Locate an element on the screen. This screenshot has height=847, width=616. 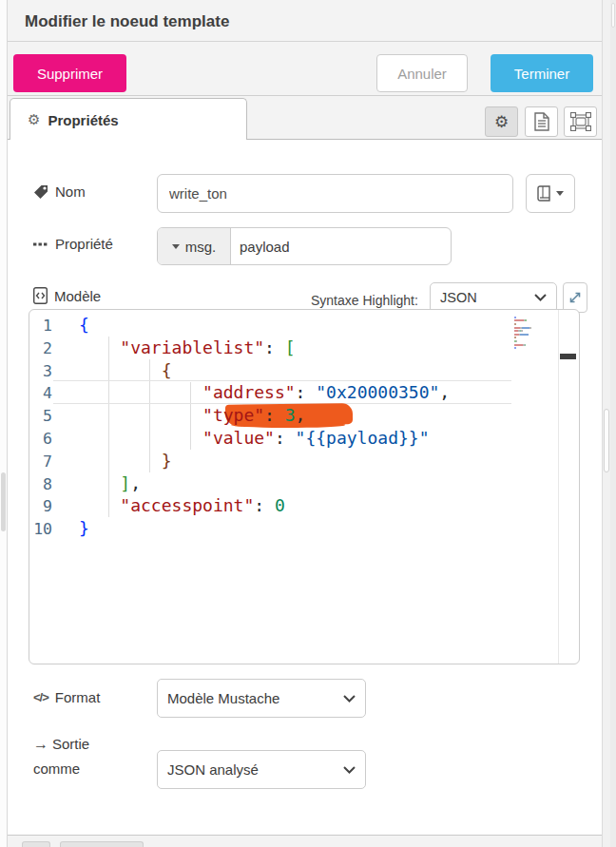
property-value: payload is located at coordinates (260, 246).